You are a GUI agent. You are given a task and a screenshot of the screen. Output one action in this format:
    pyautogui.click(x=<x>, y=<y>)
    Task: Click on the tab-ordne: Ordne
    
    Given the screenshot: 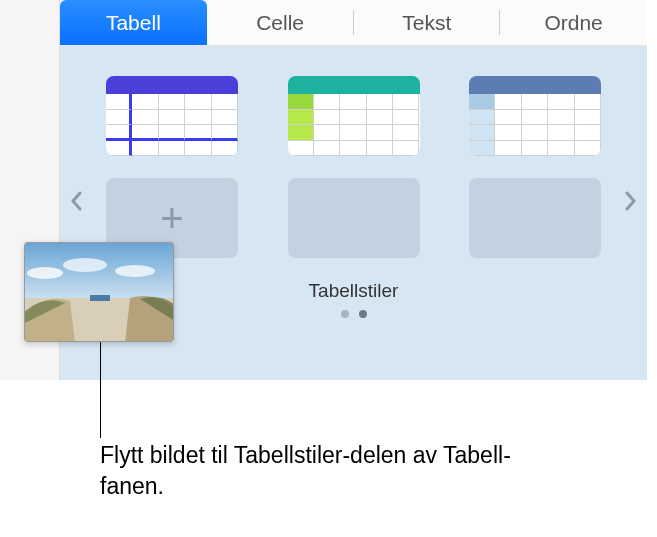 What is the action you would take?
    pyautogui.click(x=574, y=22)
    